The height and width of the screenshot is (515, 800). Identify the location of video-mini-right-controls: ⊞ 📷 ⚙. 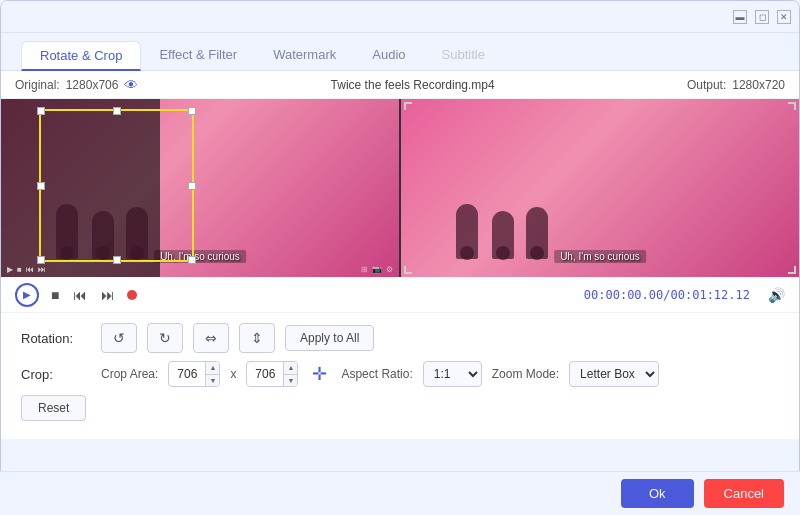
(377, 270).